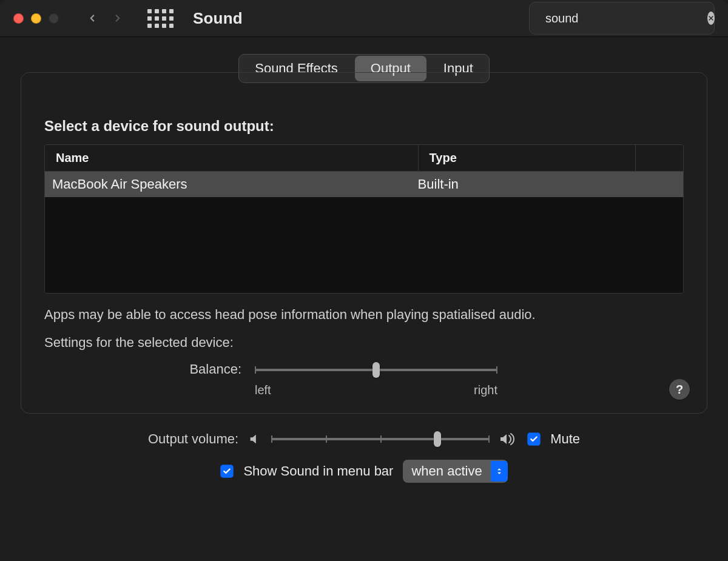 Image resolution: width=728 pixels, height=561 pixels. Describe the element at coordinates (364, 158) in the screenshot. I see `table-header: Name Type` at that location.